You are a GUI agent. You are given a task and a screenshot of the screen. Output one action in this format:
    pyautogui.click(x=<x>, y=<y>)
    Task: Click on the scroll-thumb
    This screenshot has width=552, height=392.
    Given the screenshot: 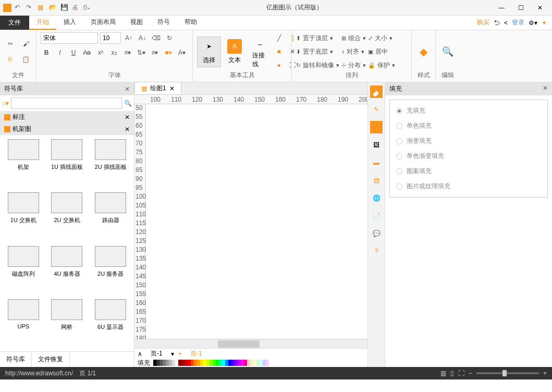 What is the action you would take?
    pyautogui.click(x=239, y=344)
    